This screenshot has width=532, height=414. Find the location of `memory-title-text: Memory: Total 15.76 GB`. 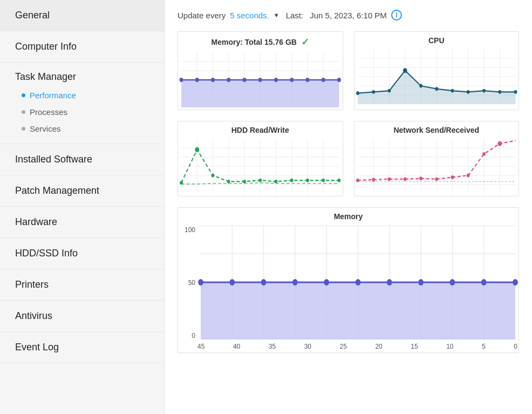

memory-title-text: Memory: Total 15.76 GB is located at coordinates (254, 42).